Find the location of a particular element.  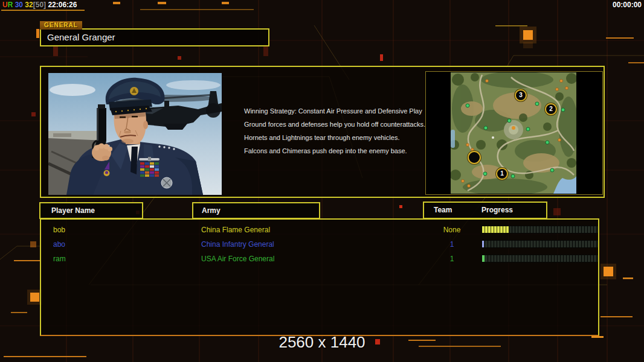

map-marker-3: 3 is located at coordinates (521, 95).